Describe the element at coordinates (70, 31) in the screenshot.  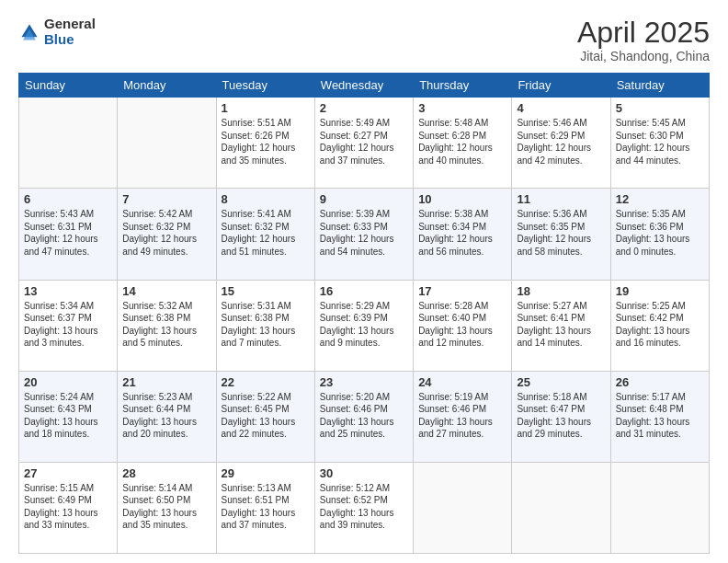
I see `logo-text: General Blue` at that location.